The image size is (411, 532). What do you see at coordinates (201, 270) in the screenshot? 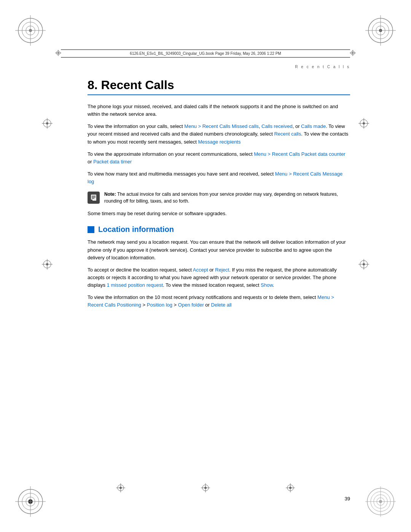
I see `s2-accept-link: Accept` at bounding box center [201, 270].